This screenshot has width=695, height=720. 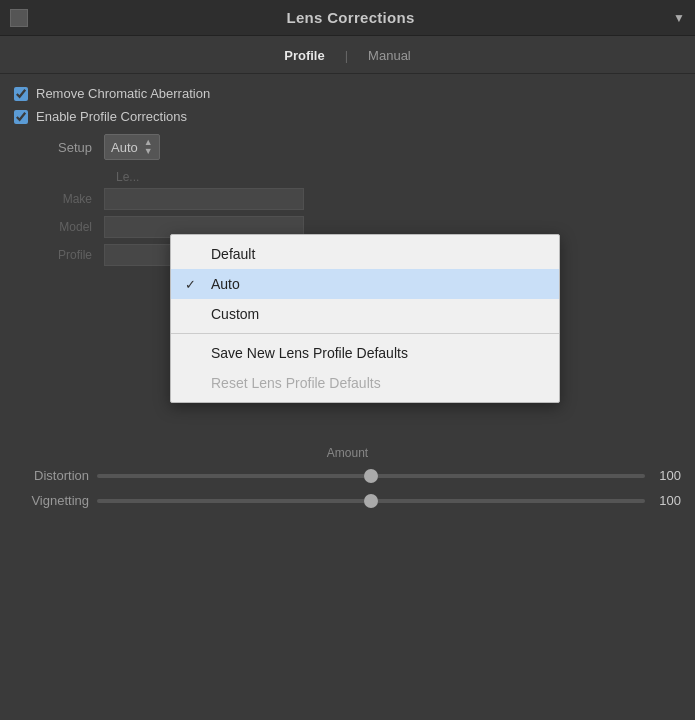 What do you see at coordinates (19, 18) in the screenshot?
I see `panel-header-left` at bounding box center [19, 18].